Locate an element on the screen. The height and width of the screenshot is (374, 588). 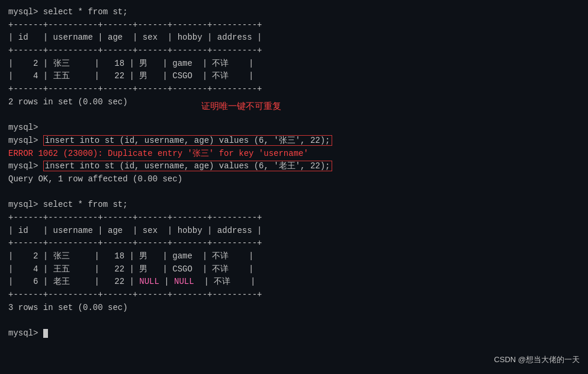
line-select-2: mysql> select * from st; is located at coordinates (294, 205).